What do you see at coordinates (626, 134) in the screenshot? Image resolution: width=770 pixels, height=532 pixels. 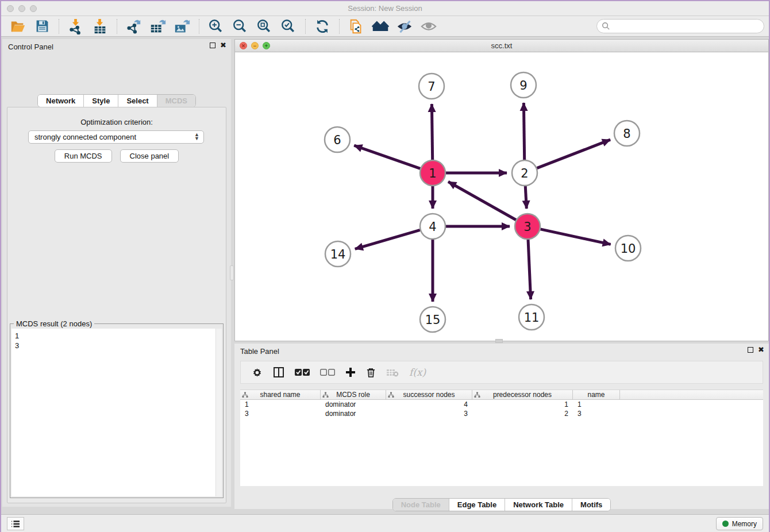 I see `node-label-8: 8` at bounding box center [626, 134].